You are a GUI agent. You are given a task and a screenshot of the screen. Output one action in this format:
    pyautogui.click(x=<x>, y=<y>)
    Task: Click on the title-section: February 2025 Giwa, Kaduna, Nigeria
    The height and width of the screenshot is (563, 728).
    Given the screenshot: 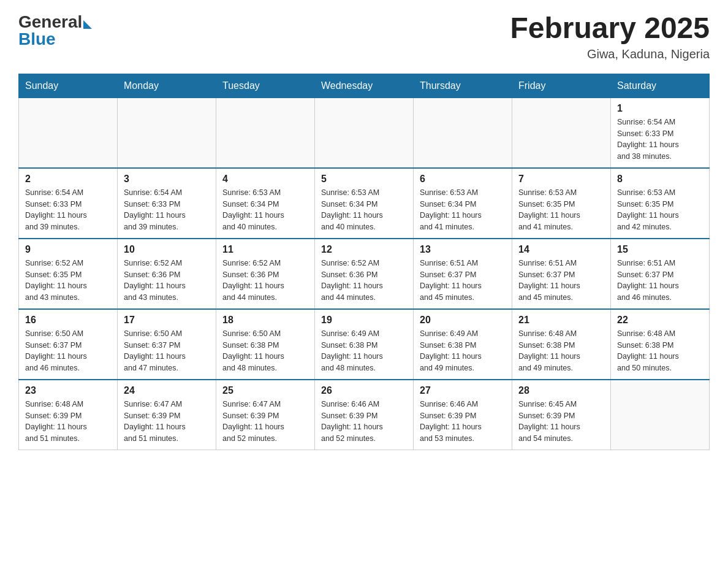 What is the action you would take?
    pyautogui.click(x=610, y=37)
    